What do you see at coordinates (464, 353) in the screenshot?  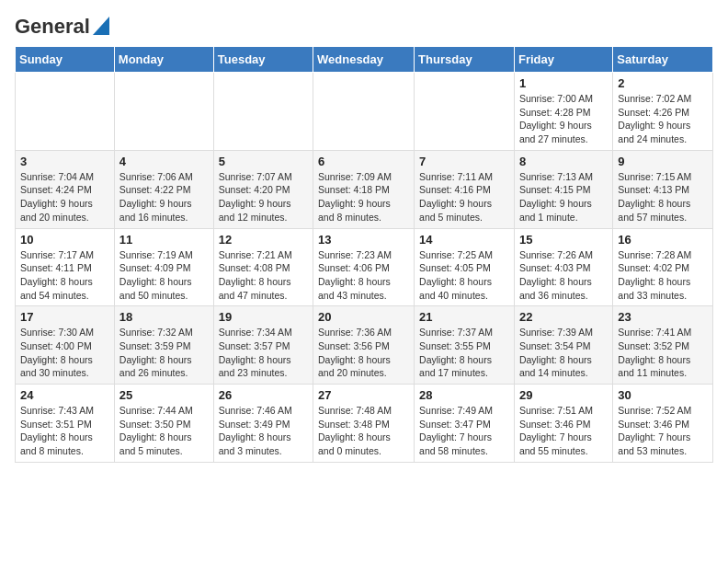 I see `day-info: Sunrise: 7:37 AMSunset: 3:55 PMDaylight:…` at bounding box center [464, 353].